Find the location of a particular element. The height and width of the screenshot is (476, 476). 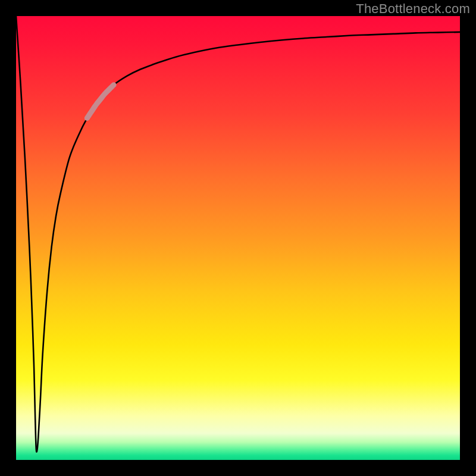

curve-highlight is located at coordinates (100, 102).